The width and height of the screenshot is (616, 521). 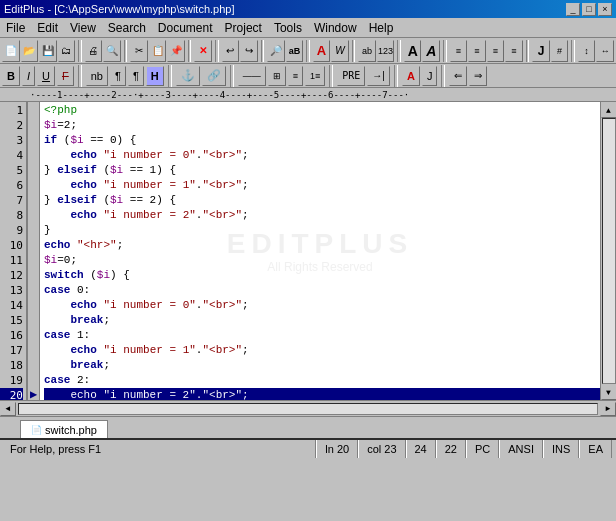 What do you see at coordinates (186, 28) in the screenshot?
I see `menu-document: Document` at bounding box center [186, 28].